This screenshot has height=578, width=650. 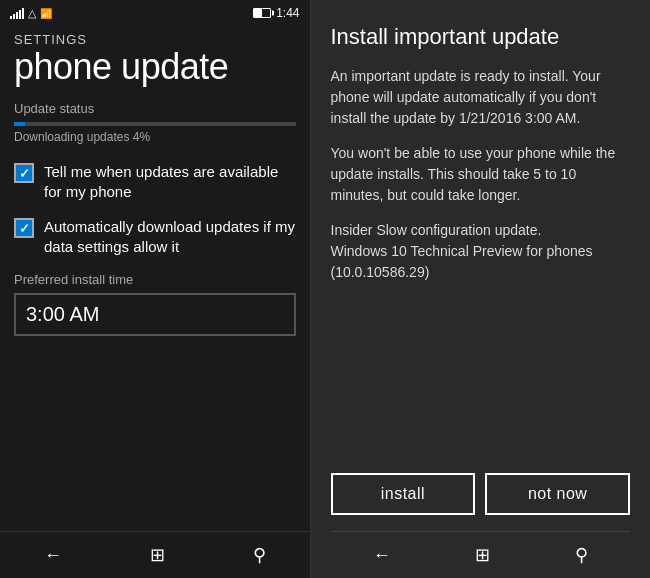 I want to click on dialog-body-paragraph-3: Insider Slow configuration update. Windo…, so click(x=481, y=252).